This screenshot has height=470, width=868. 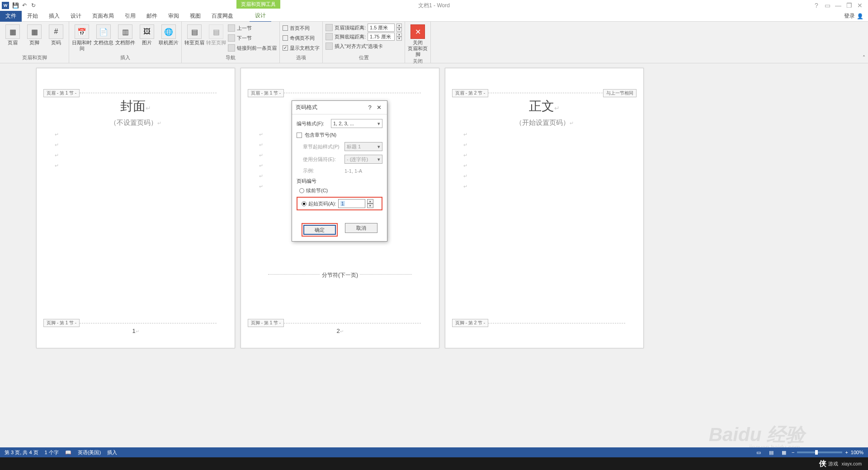 What do you see at coordinates (194, 34) in the screenshot?
I see `btn-goto-header: ▤转至页眉` at bounding box center [194, 34].